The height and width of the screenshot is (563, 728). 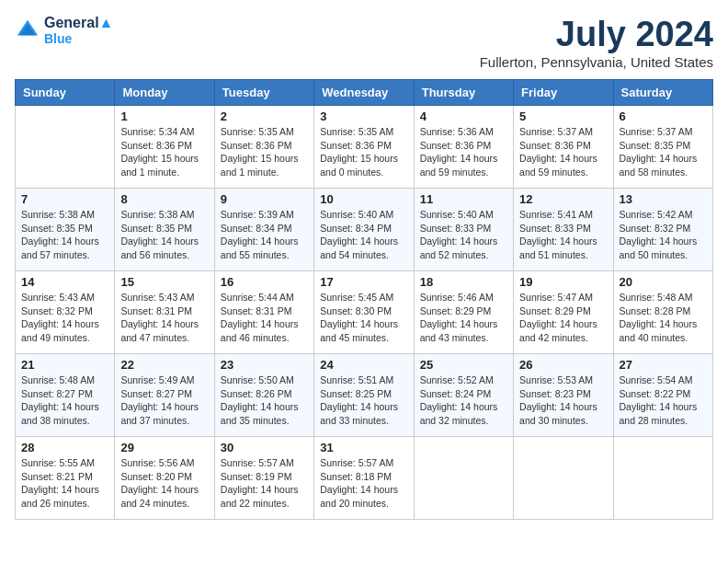 I want to click on day-number: 26, so click(x=563, y=364).